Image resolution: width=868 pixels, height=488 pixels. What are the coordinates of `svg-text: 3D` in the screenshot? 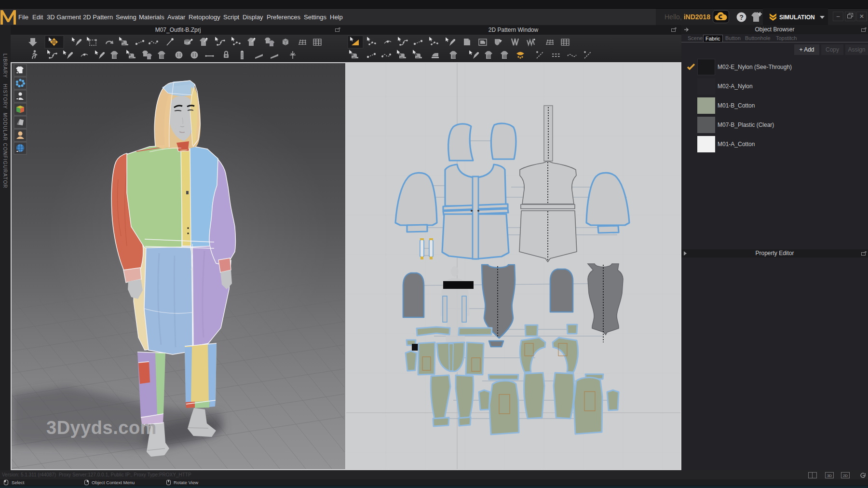 It's located at (829, 475).